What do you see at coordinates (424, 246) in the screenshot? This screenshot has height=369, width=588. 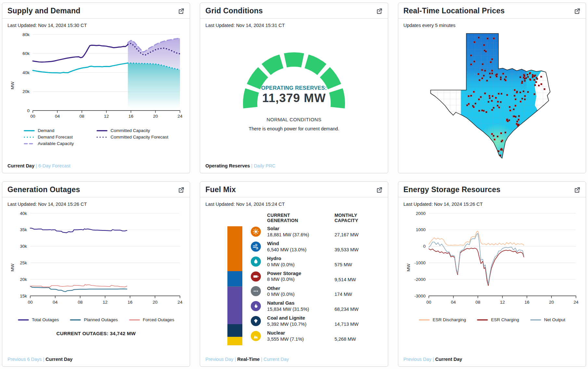 I see `svg-text: 0` at bounding box center [424, 246].